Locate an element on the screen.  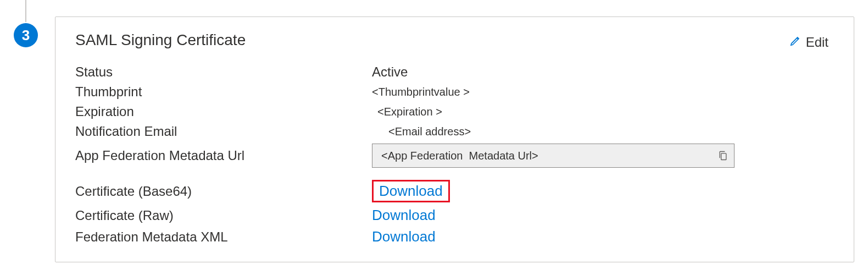
download-cert-base64-link: Download is located at coordinates (411, 191).